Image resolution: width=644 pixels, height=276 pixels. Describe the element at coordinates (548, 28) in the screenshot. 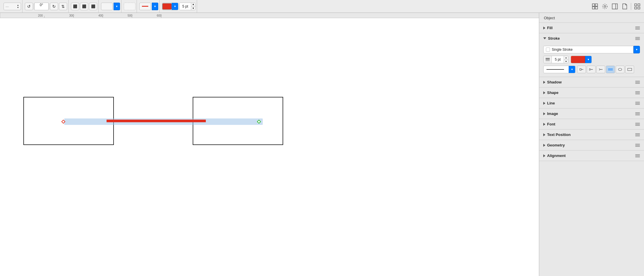

I see `section-fill-title-row: Fill` at that location.